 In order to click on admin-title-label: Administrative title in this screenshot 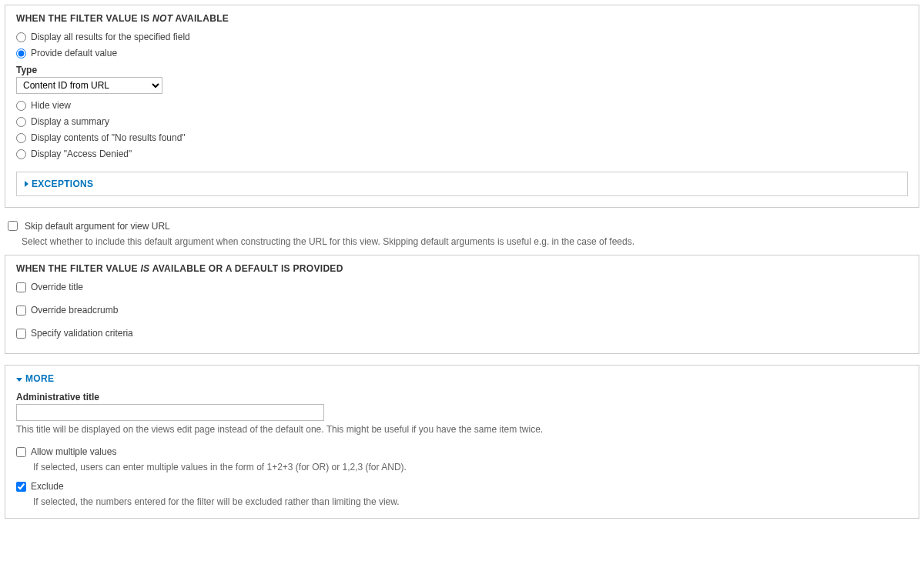, I will do `click(462, 397)`.